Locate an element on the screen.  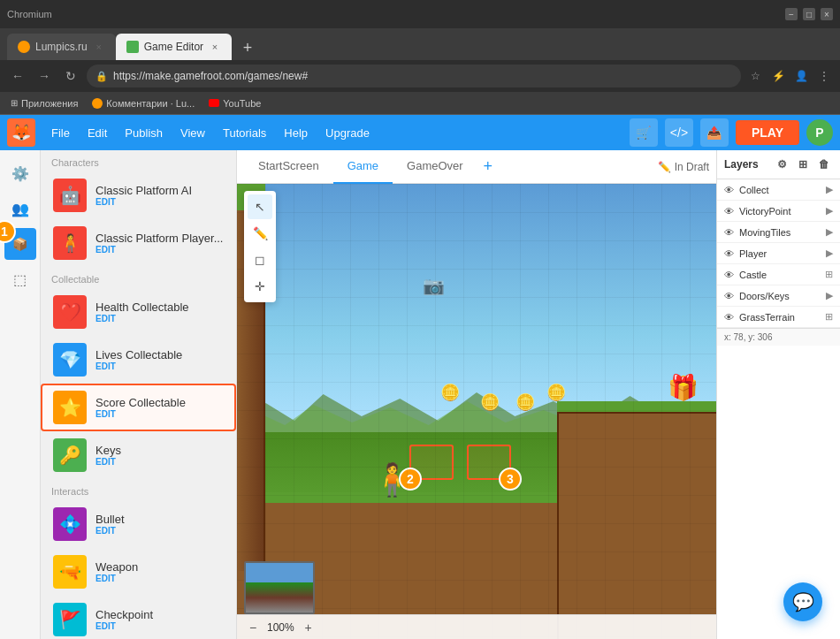
layers-delete-icon: 🗑 is located at coordinates (824, 164).